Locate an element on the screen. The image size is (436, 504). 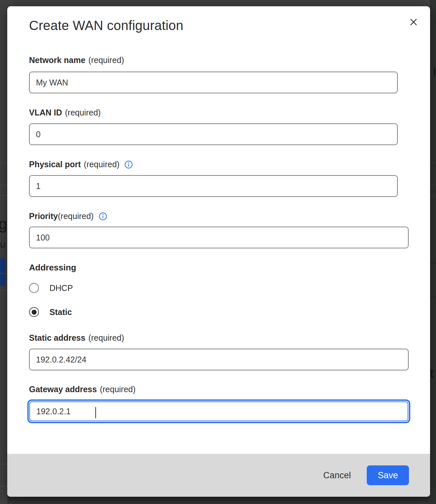
gateway-address-input is located at coordinates (219, 411).